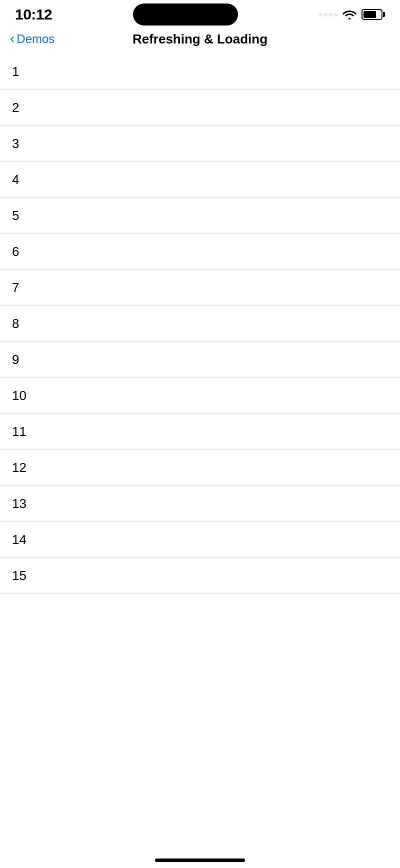 This screenshot has height=868, width=400. I want to click on list-item-number: 2, so click(16, 108).